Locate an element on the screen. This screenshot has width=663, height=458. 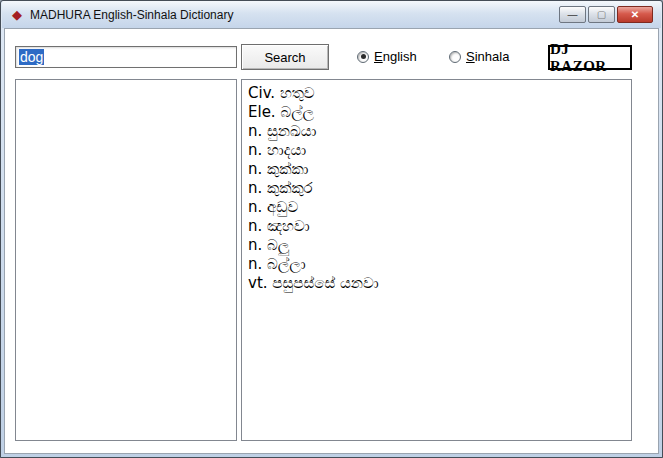
list-item: n. කුක්කා is located at coordinates (436, 170).